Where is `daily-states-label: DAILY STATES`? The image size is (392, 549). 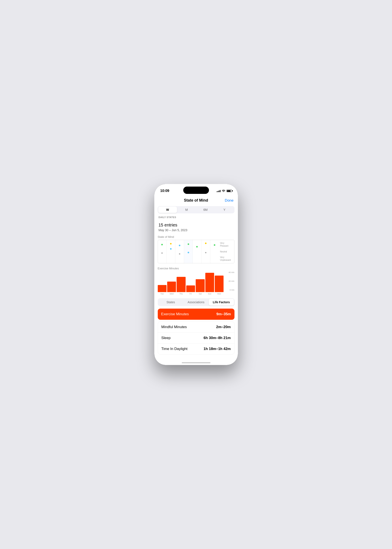
daily-states-label: DAILY STATES is located at coordinates (196, 217).